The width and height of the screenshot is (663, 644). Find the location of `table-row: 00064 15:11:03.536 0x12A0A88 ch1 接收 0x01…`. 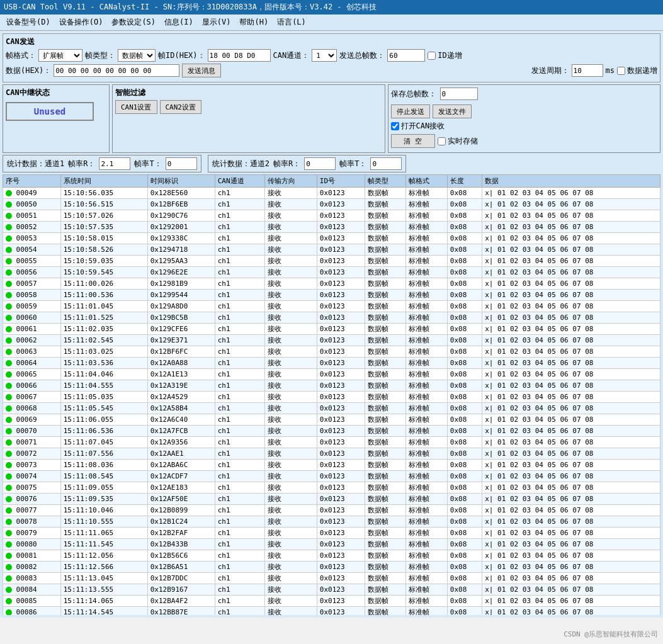

table-row: 00064 15:11:03.536 0x12A0A88 ch1 接收 0x01… is located at coordinates (332, 363).